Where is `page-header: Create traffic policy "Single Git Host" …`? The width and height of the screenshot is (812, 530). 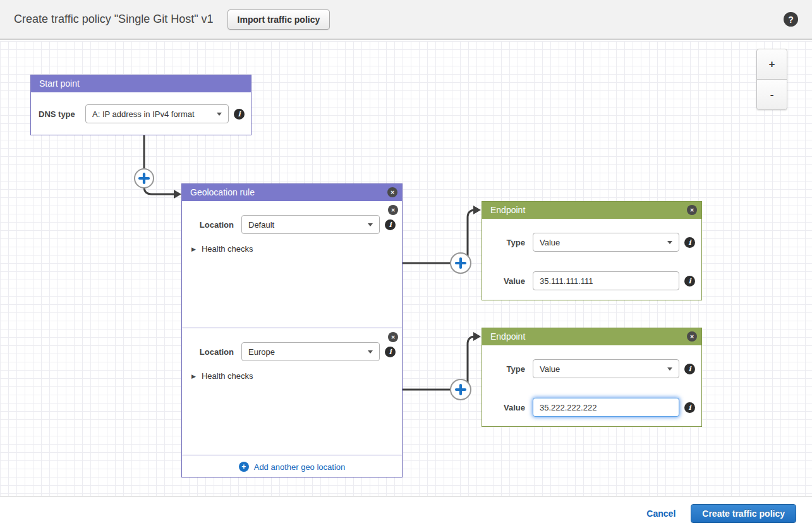
page-header: Create traffic policy "Single Git Host" … is located at coordinates (406, 20).